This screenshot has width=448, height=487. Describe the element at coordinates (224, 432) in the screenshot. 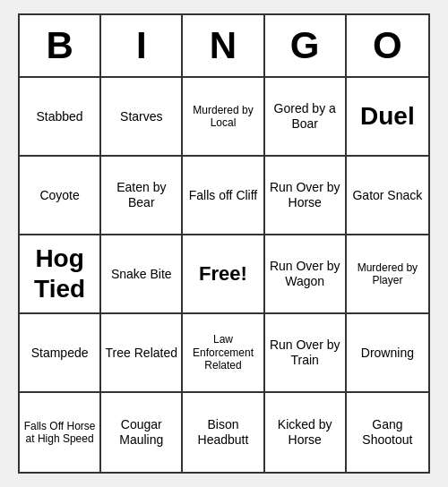

I see `bingo-cell-22: Bison Headbutt` at that location.